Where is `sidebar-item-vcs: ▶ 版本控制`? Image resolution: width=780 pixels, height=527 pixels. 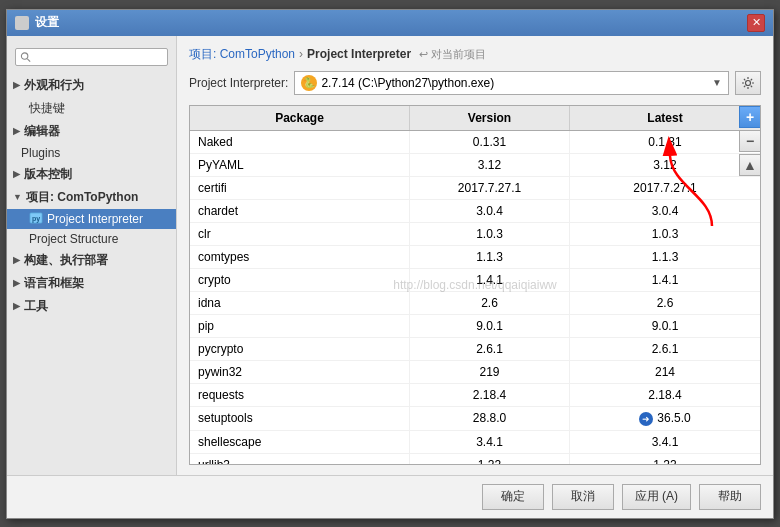 sidebar-item-vcs: ▶ 版本控制 is located at coordinates (92, 174).